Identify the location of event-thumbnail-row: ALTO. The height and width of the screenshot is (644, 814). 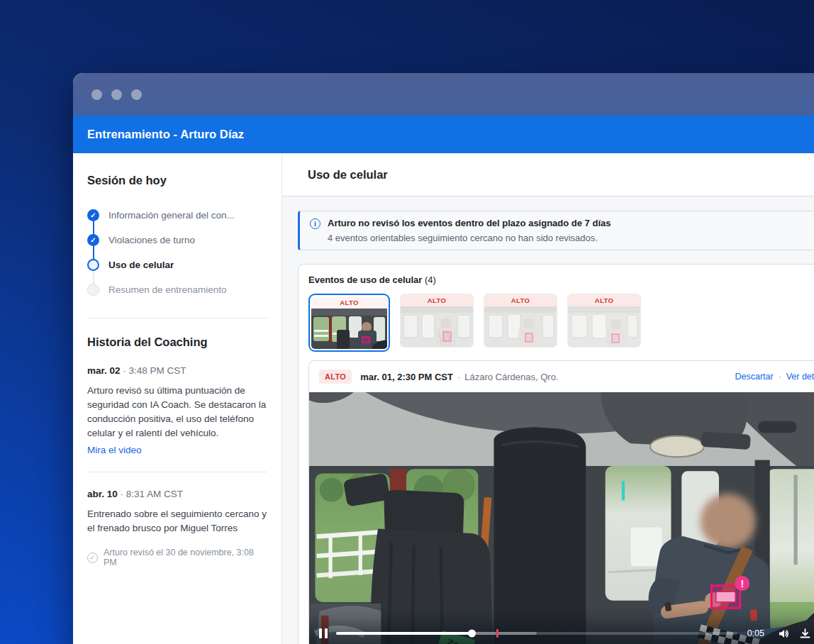
(562, 323).